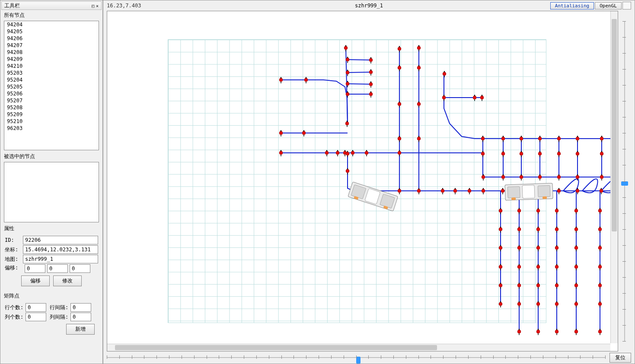  Describe the element at coordinates (620, 358) in the screenshot. I see `reset-button: 复位` at that location.